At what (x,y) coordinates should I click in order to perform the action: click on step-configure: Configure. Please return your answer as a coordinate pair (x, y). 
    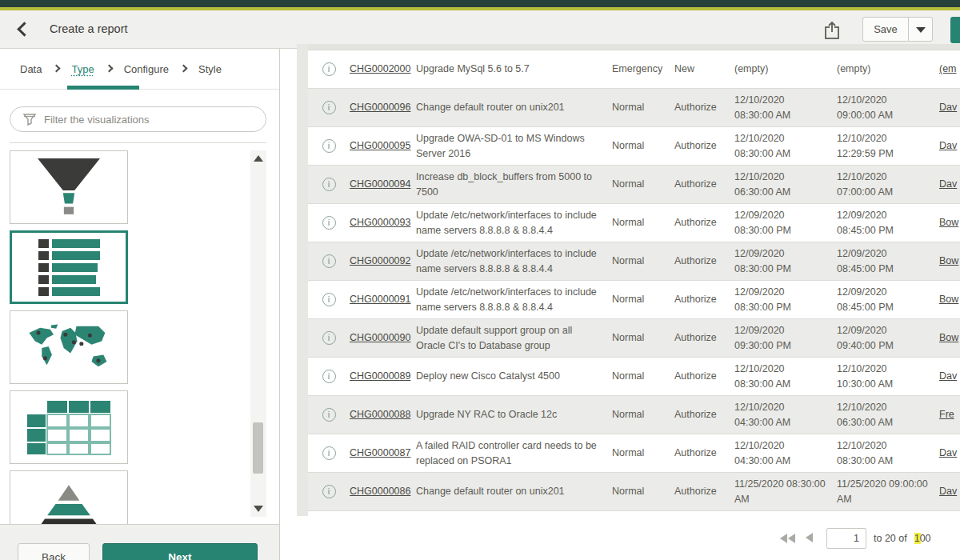
    Looking at the image, I should click on (146, 69).